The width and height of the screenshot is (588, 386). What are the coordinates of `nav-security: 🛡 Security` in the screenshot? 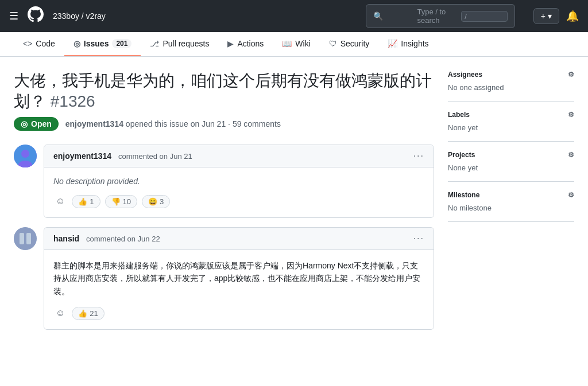 It's located at (349, 44).